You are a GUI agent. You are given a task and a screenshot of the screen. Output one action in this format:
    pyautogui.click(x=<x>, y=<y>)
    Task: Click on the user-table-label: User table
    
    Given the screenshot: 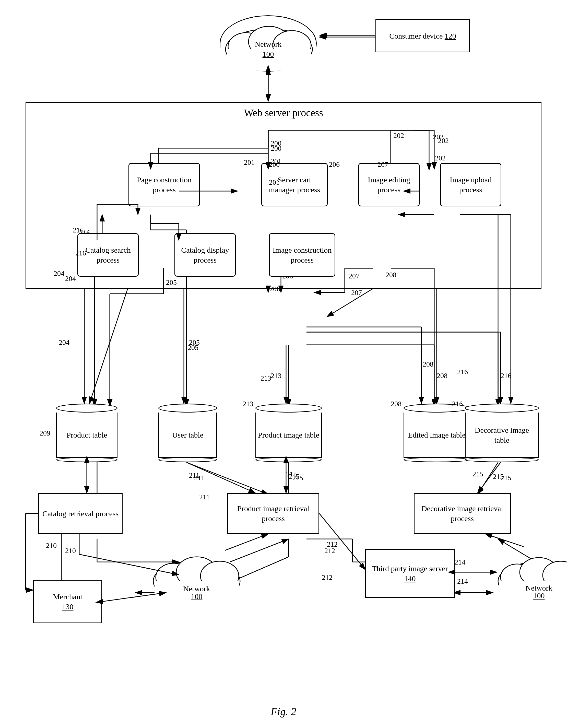 What is the action you would take?
    pyautogui.click(x=188, y=435)
    